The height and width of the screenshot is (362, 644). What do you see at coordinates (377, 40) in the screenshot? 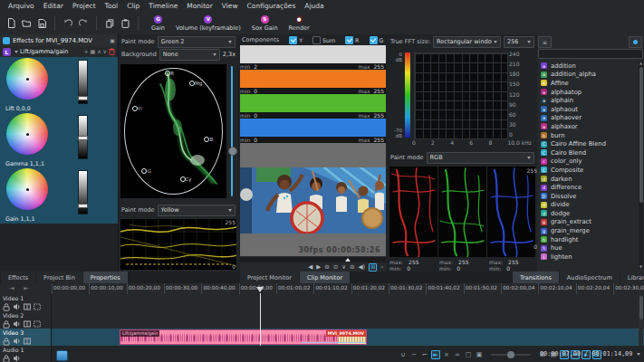
I see `channel-checkbox: G` at bounding box center [377, 40].